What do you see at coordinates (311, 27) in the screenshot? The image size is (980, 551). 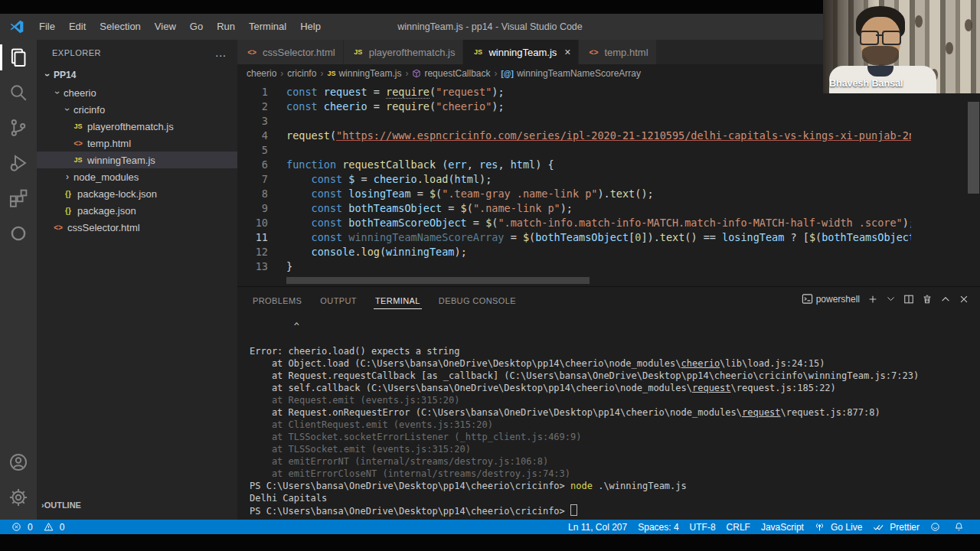 I see `menu-help: Help` at bounding box center [311, 27].